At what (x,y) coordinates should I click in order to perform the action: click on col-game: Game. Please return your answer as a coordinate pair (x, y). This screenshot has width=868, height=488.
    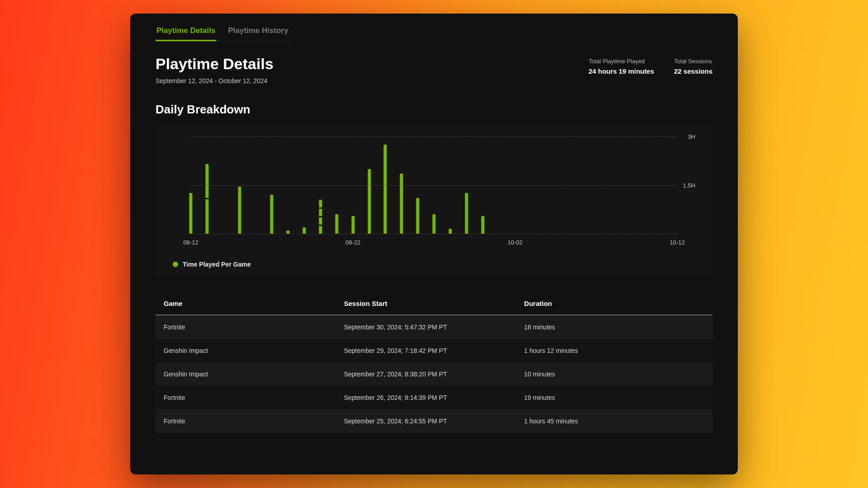
    Looking at the image, I should click on (254, 304).